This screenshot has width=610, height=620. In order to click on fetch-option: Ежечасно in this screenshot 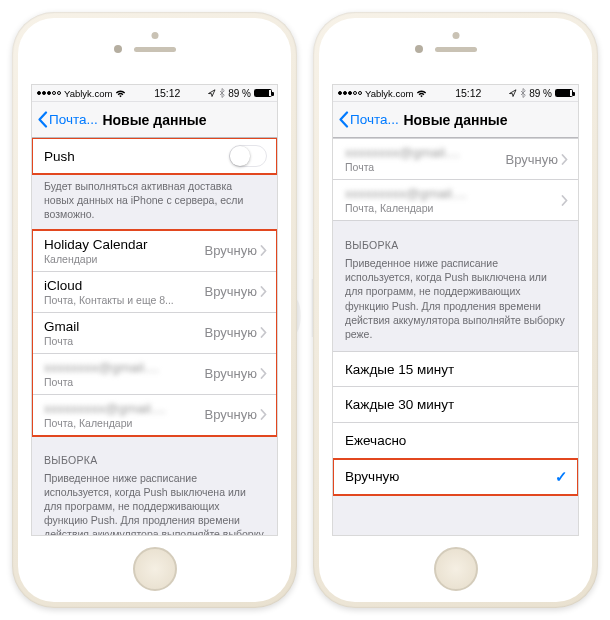, I will do `click(456, 441)`.